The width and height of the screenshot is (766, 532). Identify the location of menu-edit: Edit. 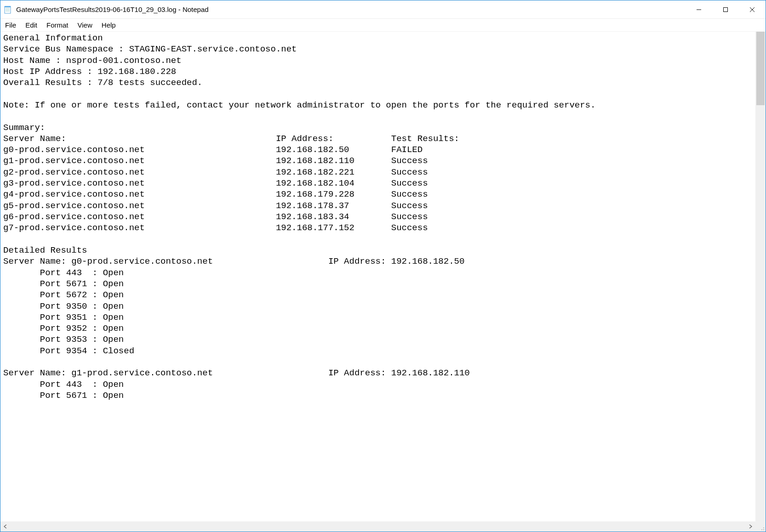
(31, 25).